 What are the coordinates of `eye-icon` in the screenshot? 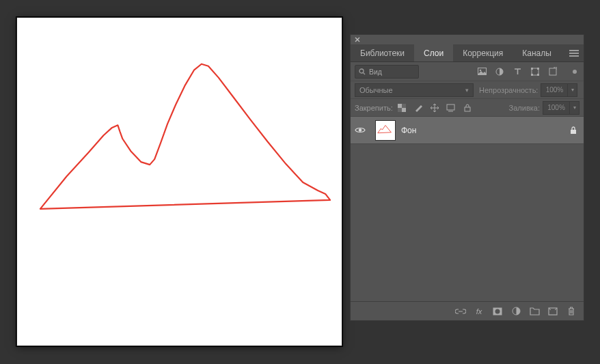 It's located at (360, 130).